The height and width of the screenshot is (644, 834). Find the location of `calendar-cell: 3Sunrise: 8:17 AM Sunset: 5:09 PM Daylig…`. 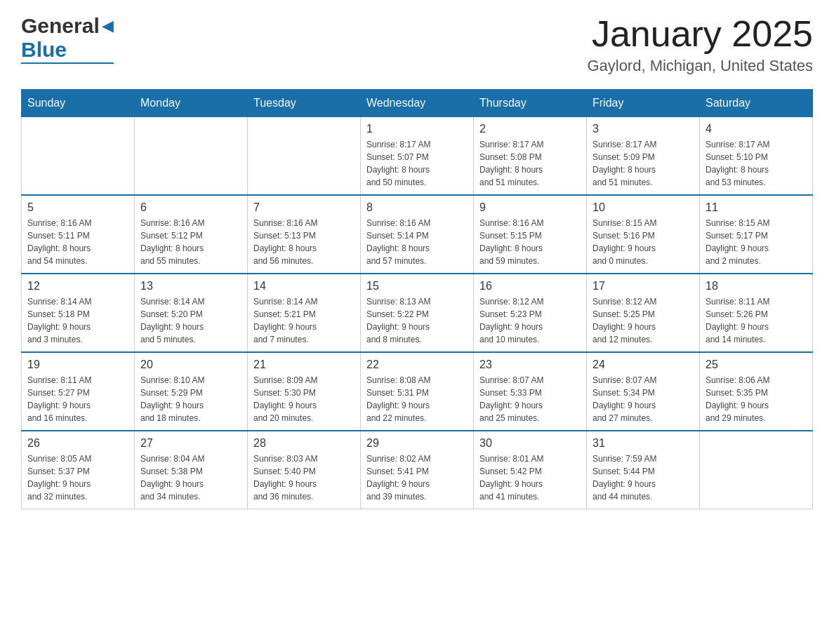

calendar-cell: 3Sunrise: 8:17 AM Sunset: 5:09 PM Daylig… is located at coordinates (643, 156).